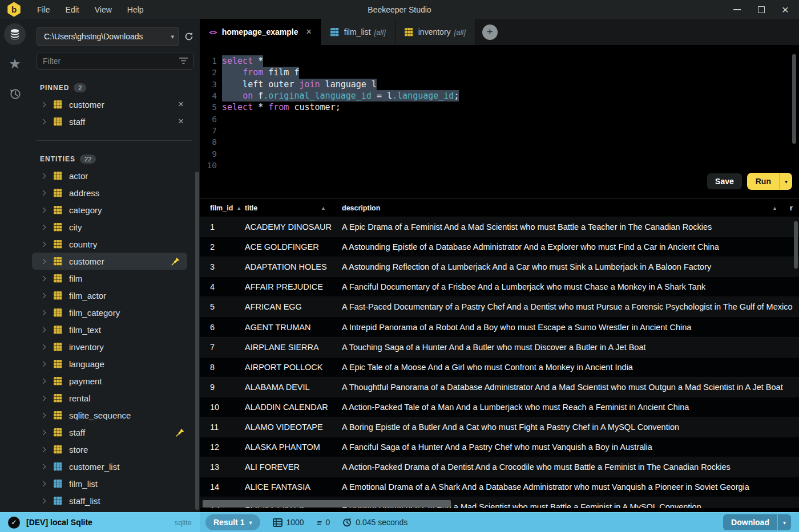 The width and height of the screenshot is (799, 532). I want to click on unpin-icon: ×, so click(181, 121).